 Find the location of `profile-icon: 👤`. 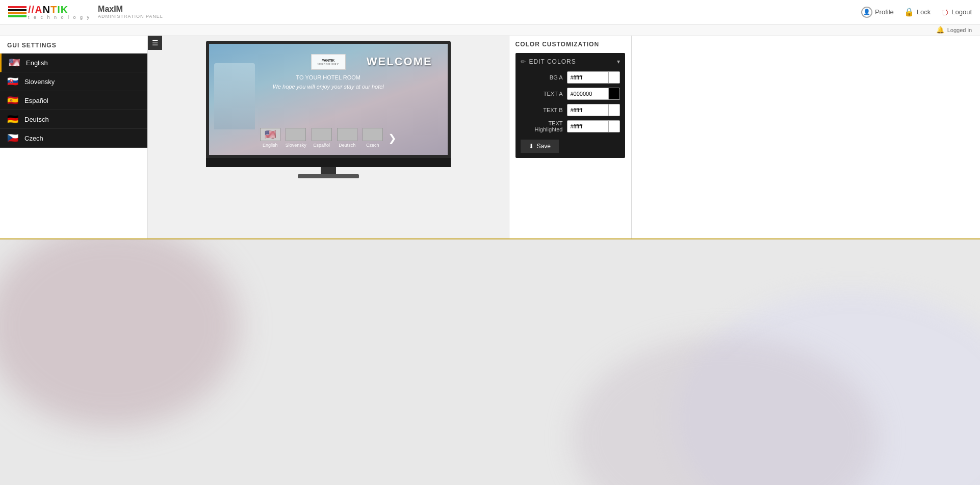

profile-icon: 👤 is located at coordinates (867, 12).